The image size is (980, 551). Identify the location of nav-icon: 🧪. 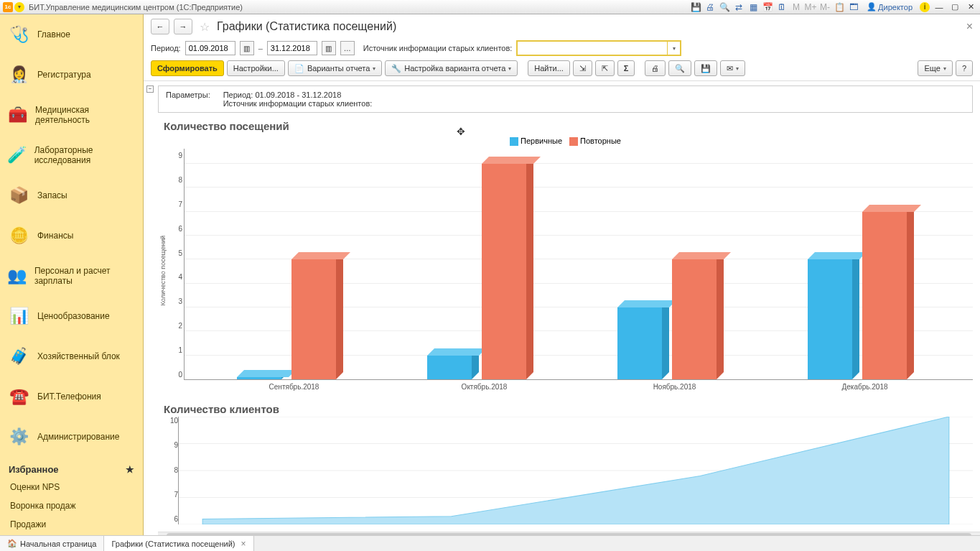
(17, 155).